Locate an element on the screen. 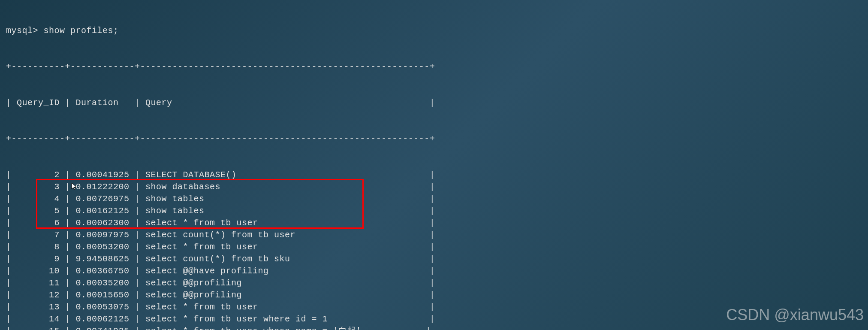 This screenshot has height=330, width=868. table-row: | 7 | 0.00097975 | select count(*) from … is located at coordinates (434, 235).